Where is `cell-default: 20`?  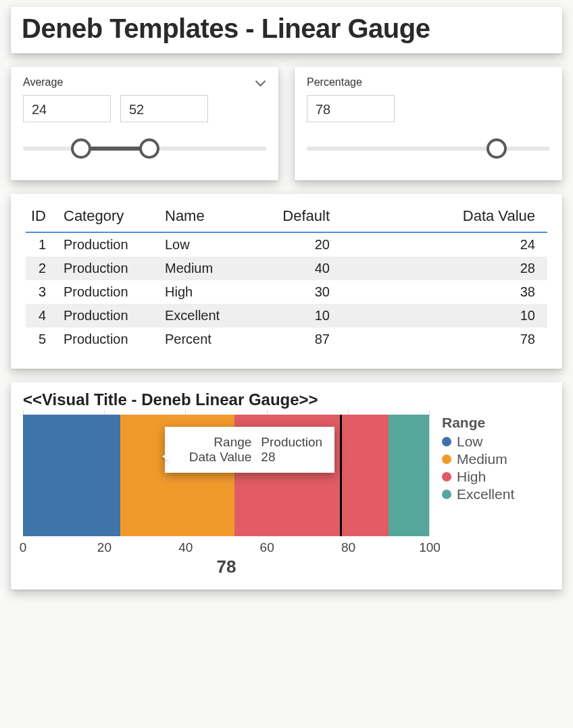
cell-default: 20 is located at coordinates (301, 244).